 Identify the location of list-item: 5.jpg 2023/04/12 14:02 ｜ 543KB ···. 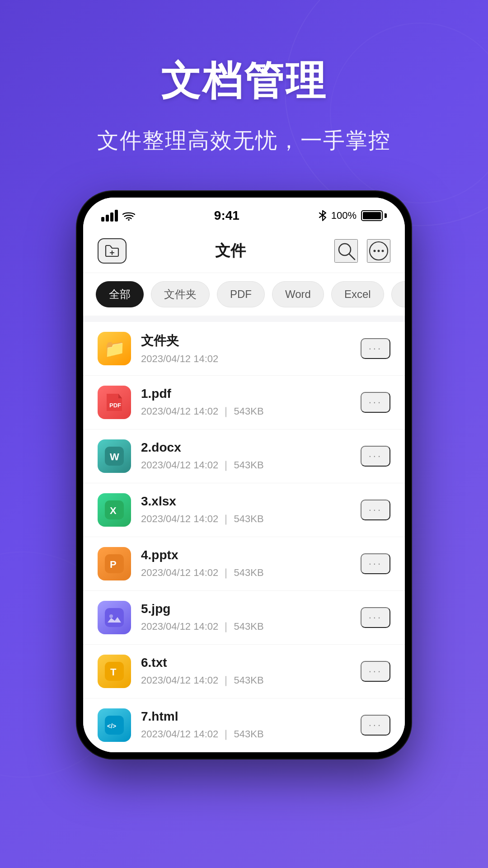
(244, 618).